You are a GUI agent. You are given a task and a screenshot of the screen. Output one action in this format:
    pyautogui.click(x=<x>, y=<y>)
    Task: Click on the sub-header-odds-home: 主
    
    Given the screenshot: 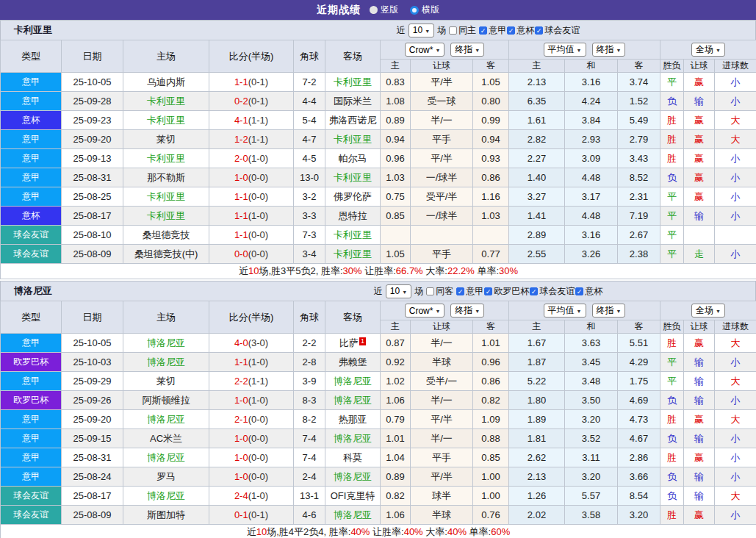 What is the action you would take?
    pyautogui.click(x=395, y=327)
    